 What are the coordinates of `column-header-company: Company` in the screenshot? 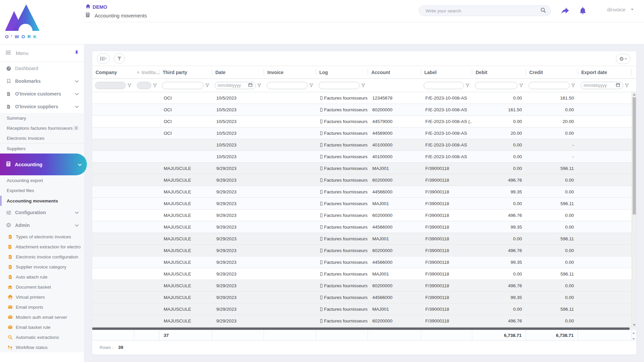 It's located at (113, 72).